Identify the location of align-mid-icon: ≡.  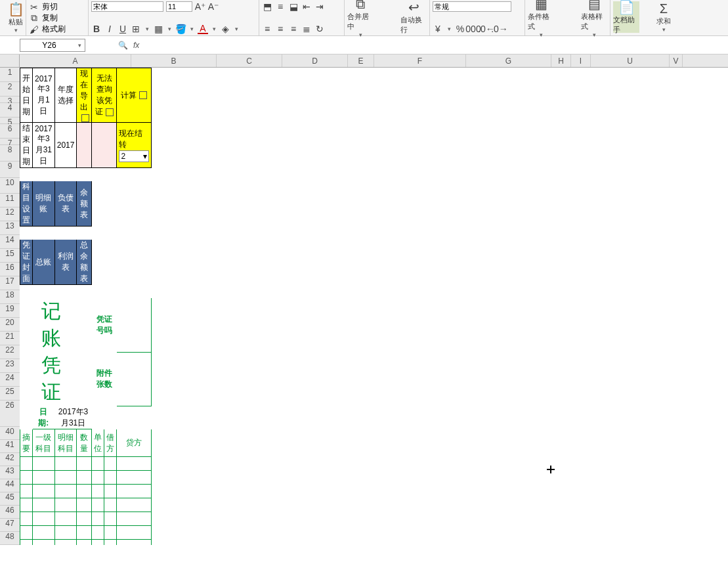
(280, 7).